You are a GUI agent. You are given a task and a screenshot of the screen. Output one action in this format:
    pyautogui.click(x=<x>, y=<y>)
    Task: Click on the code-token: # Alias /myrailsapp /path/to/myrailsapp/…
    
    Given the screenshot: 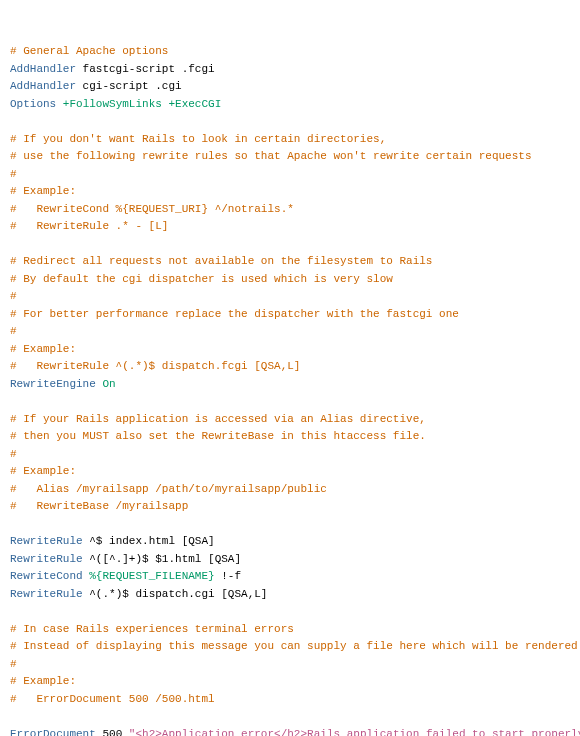 What is the action you would take?
    pyautogui.click(x=168, y=489)
    